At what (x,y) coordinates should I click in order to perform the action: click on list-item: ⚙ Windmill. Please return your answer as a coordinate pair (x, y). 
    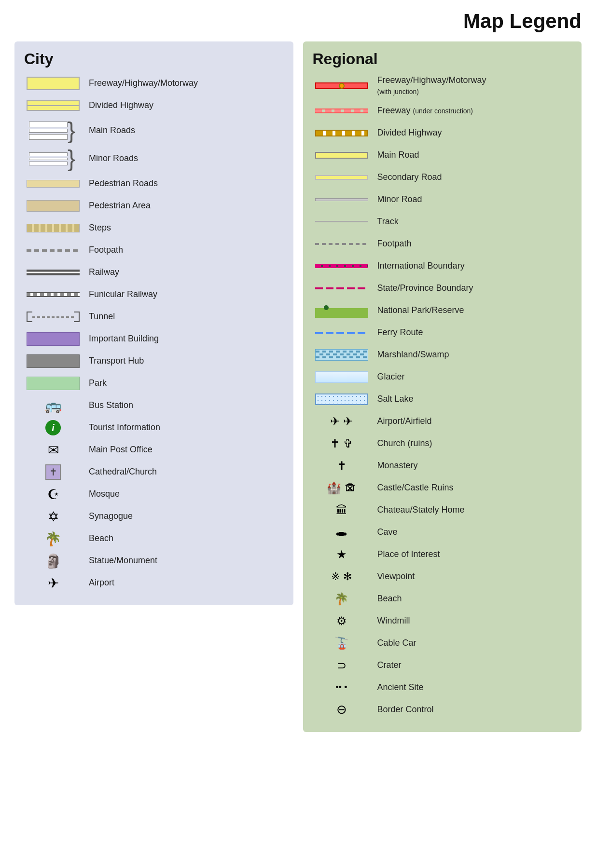
    Looking at the image, I should click on (443, 621).